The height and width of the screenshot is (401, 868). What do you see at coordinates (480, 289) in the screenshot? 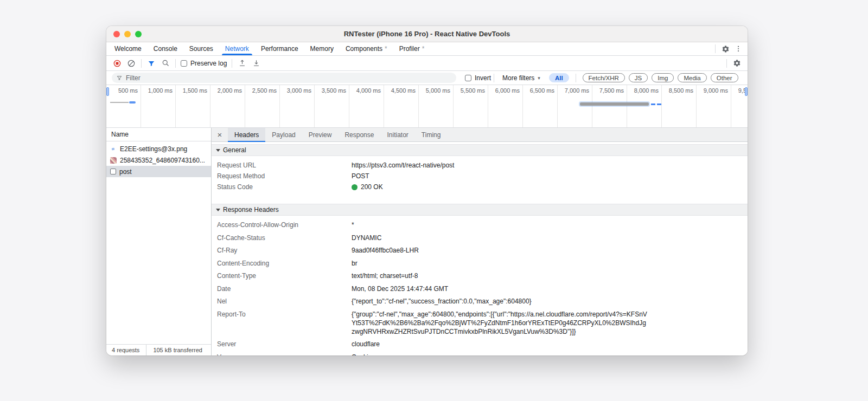
I see `header-row: DateMon, 08 Dec 2025 14:47:44 GMT` at bounding box center [480, 289].